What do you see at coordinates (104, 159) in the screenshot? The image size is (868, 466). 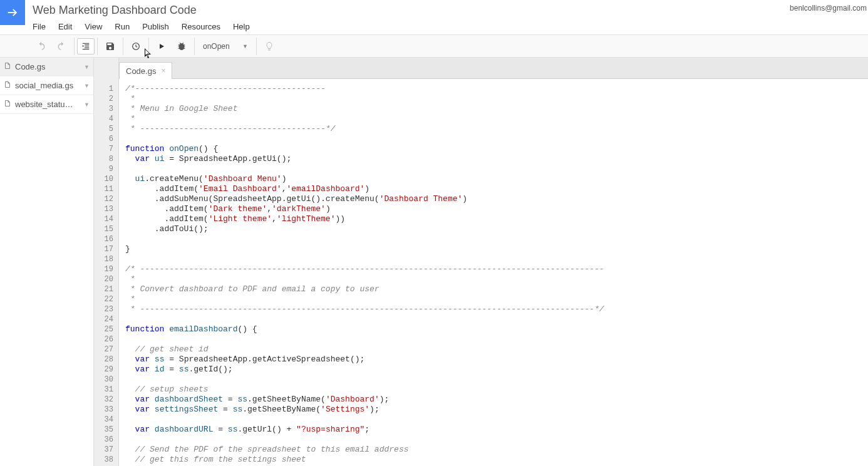 I see `line-number: 8` at bounding box center [104, 159].